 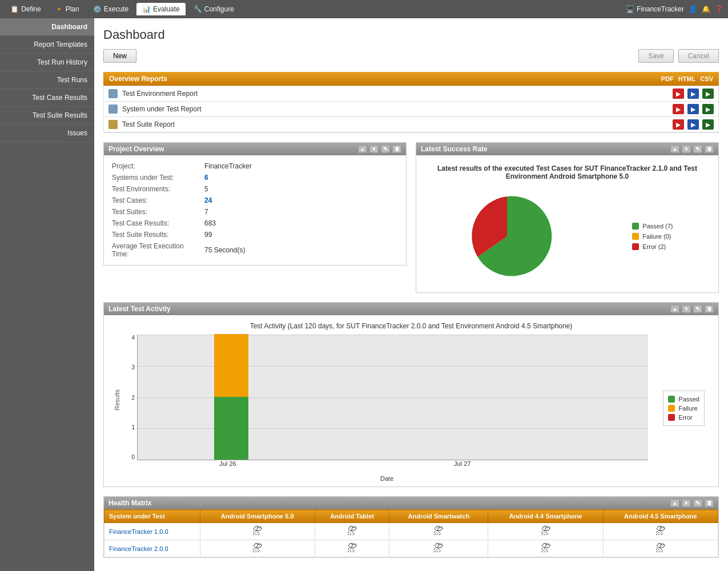 I want to click on report-name-suite: Test Suite Report, so click(x=397, y=124).